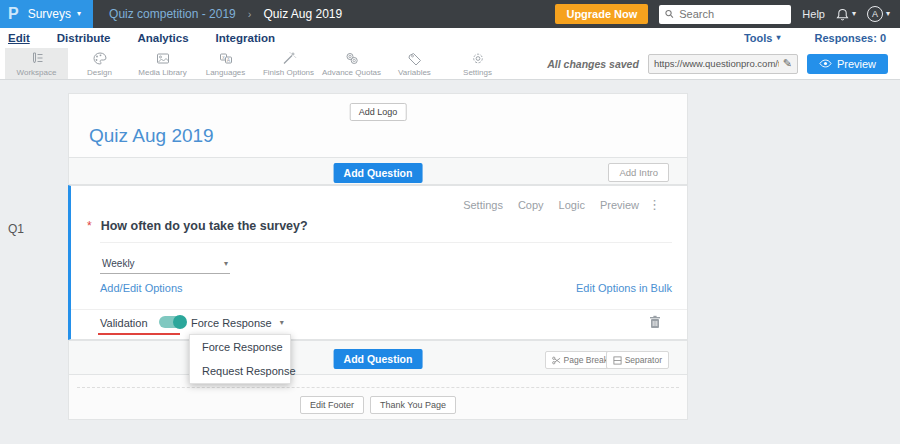 The width and height of the screenshot is (900, 444). Describe the element at coordinates (732, 14) in the screenshot. I see `search-input` at that location.